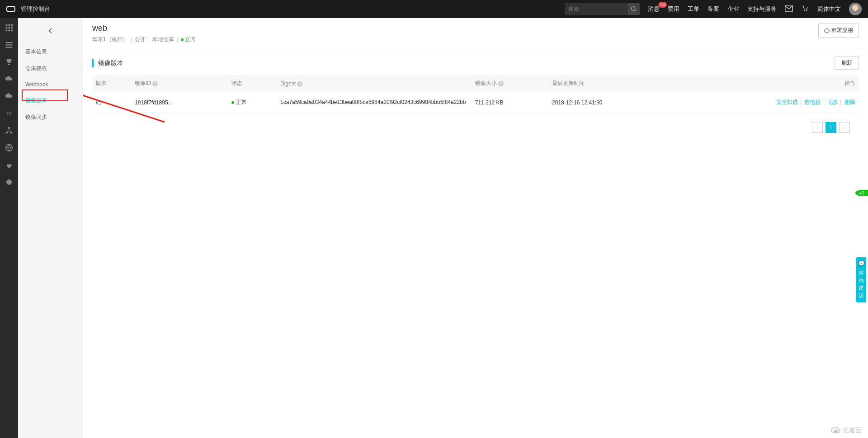 The height and width of the screenshot is (438, 868). Describe the element at coordinates (610, 84) in the screenshot. I see `th-updated: 最后更新时间` at that location.